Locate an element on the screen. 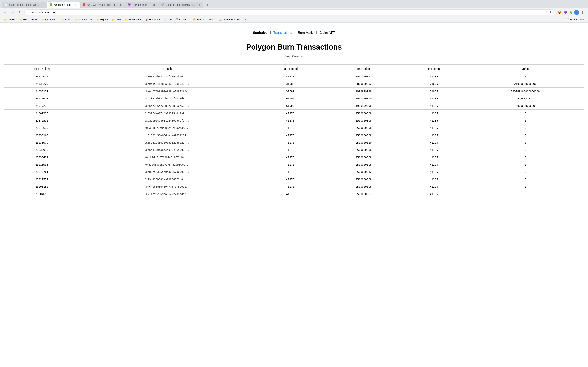 This screenshot has height=367, width=588. tab-watch-burn: 🟢 watch-the-burn ✕ is located at coordinates (63, 5).